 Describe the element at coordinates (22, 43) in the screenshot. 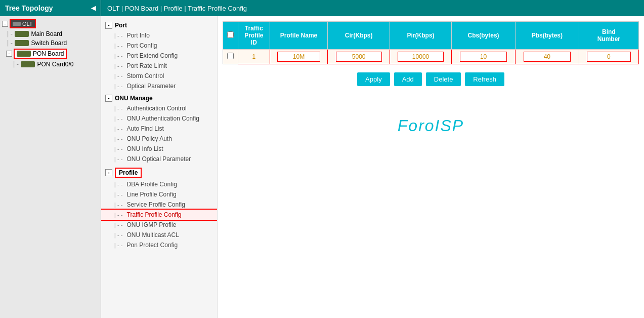

I see `switch-board-icon` at that location.